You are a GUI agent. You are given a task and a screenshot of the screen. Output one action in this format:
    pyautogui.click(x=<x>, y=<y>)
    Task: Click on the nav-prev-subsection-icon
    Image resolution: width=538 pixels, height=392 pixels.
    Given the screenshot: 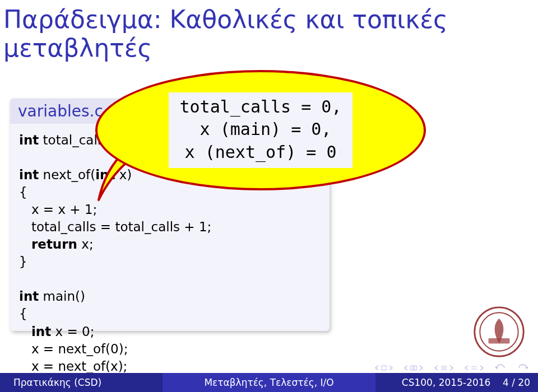 What is the action you would take?
    pyautogui.click(x=444, y=368)
    